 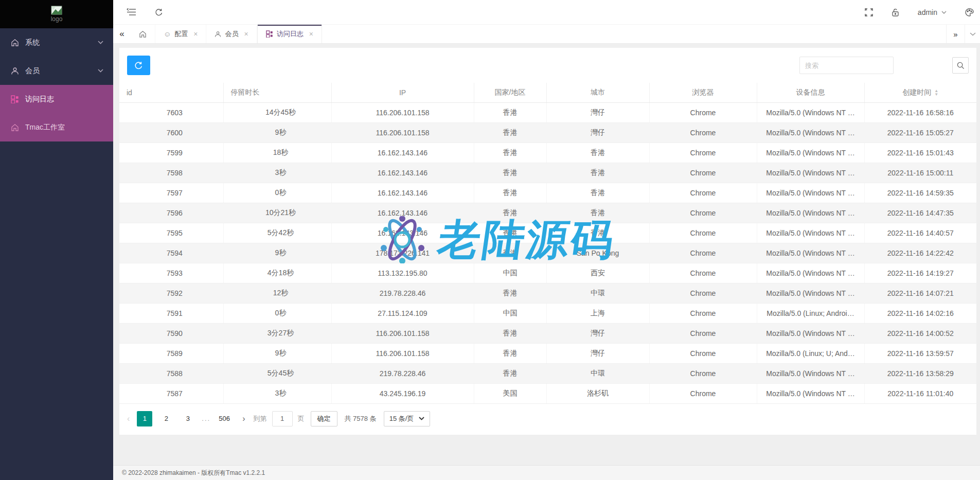 I want to click on tab-config: ☺ 配置 ×, so click(x=181, y=34).